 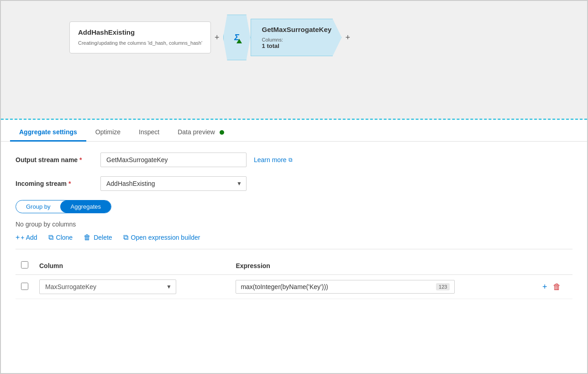 I want to click on row-actions-cell: + 🗑, so click(x=554, y=287).